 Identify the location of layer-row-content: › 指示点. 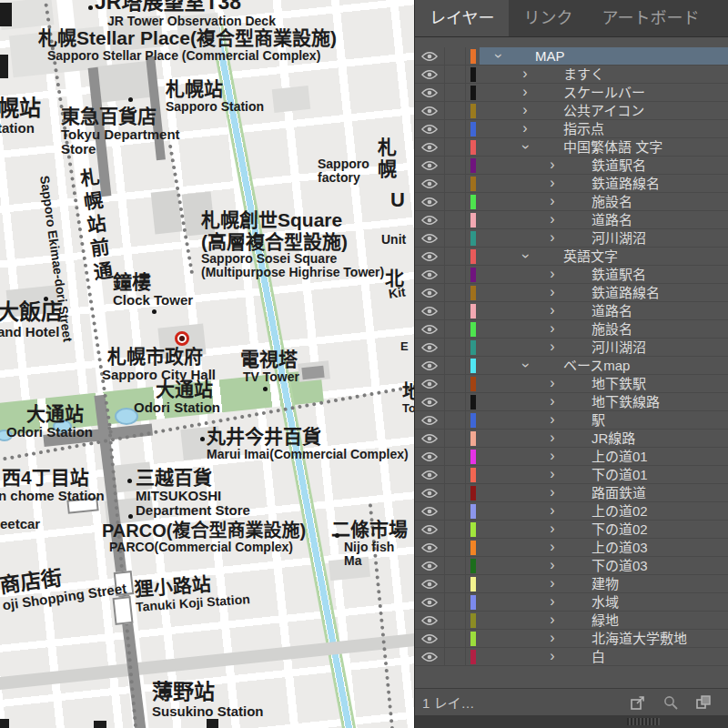
(604, 129).